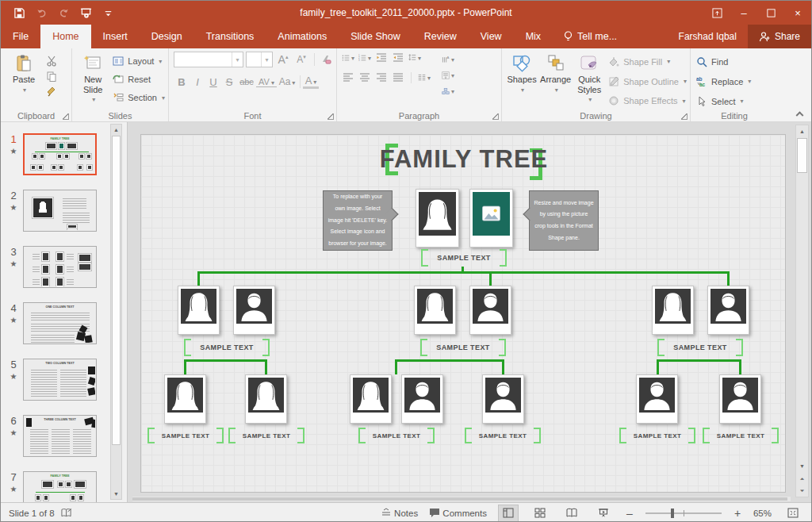 Image resolution: width=812 pixels, height=522 pixels. What do you see at coordinates (465, 159) in the screenshot?
I see `slide-title: FAMILY TREE` at bounding box center [465, 159].